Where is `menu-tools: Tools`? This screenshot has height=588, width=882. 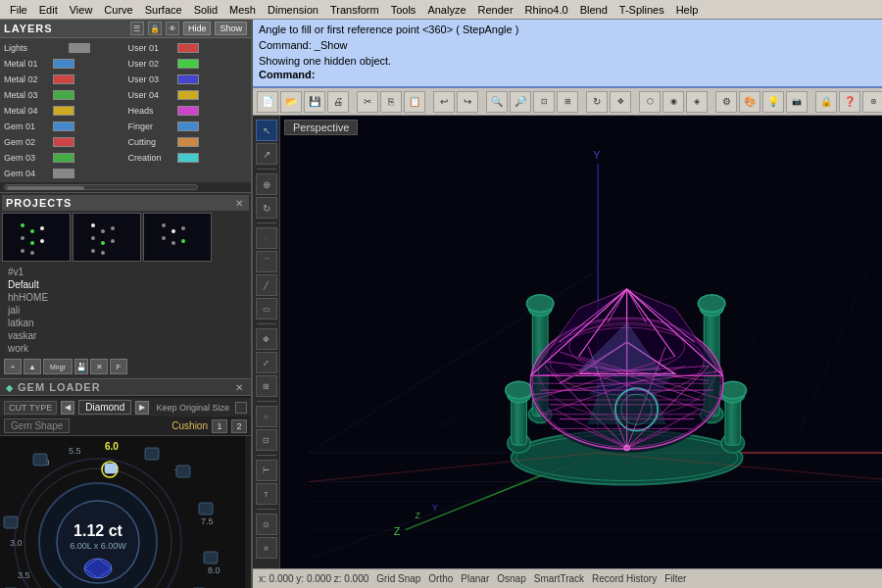
menu-tools: Tools is located at coordinates (404, 10).